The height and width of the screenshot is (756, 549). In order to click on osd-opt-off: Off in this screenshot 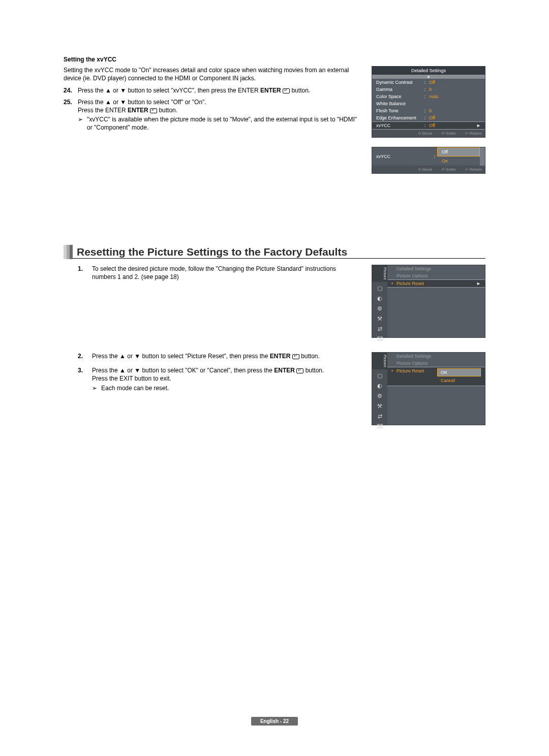, I will do `click(459, 152)`.